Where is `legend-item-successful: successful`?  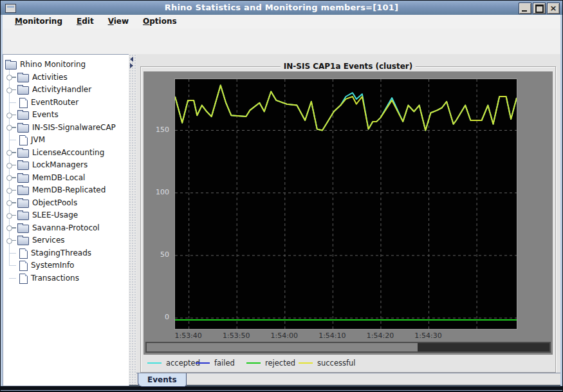
legend-item-successful: successful is located at coordinates (327, 363).